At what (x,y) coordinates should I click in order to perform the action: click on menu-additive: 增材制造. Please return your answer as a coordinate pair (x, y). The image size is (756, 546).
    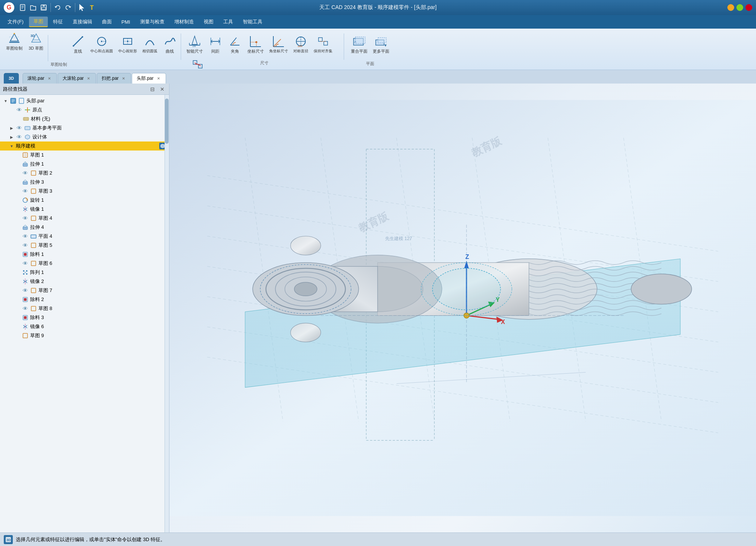
    Looking at the image, I should click on (184, 22).